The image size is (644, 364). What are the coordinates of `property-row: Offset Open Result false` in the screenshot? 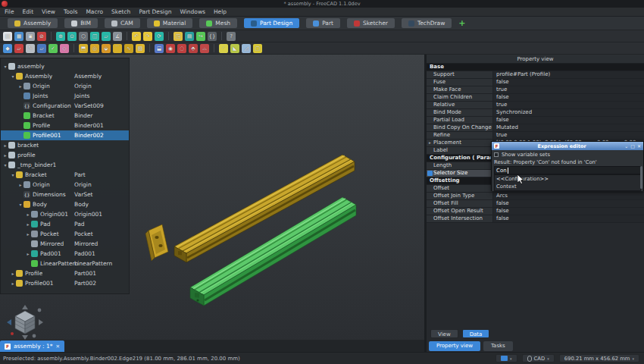 It's located at (535, 212).